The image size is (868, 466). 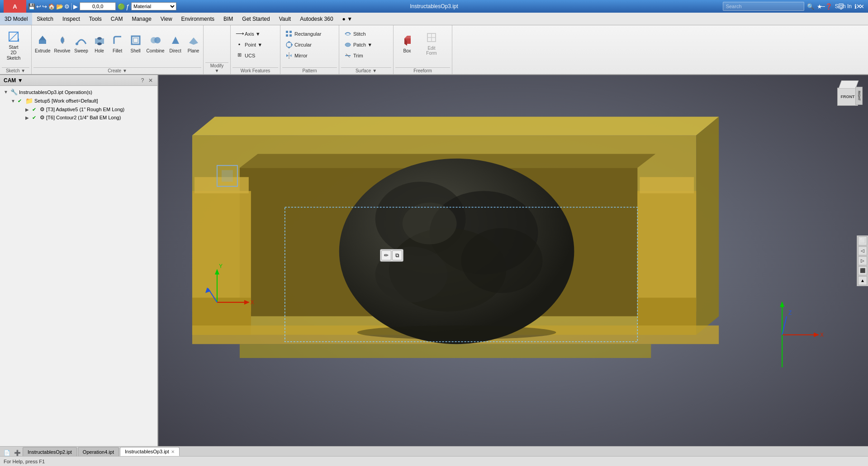 What do you see at coordinates (118, 43) in the screenshot?
I see `fillet-btn: Fillet` at bounding box center [118, 43].